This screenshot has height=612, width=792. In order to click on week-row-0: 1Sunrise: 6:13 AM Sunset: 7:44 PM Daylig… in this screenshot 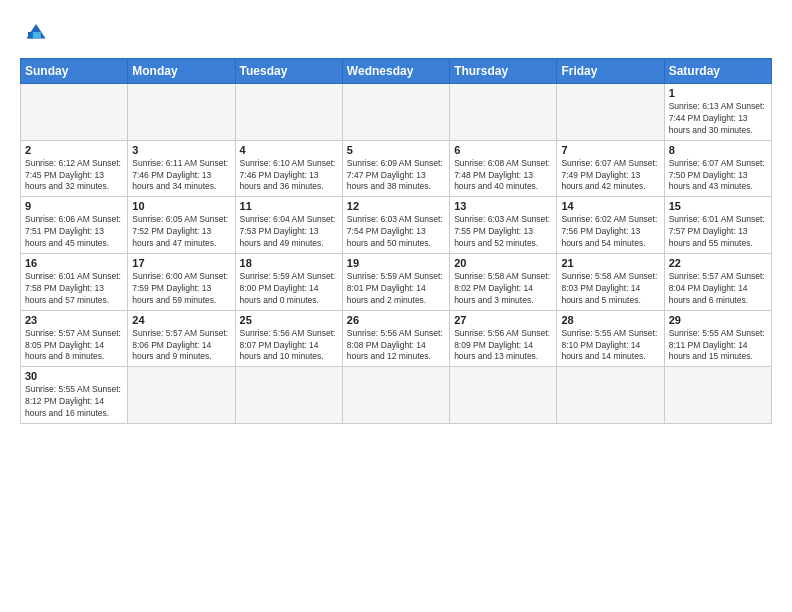, I will do `click(396, 112)`.